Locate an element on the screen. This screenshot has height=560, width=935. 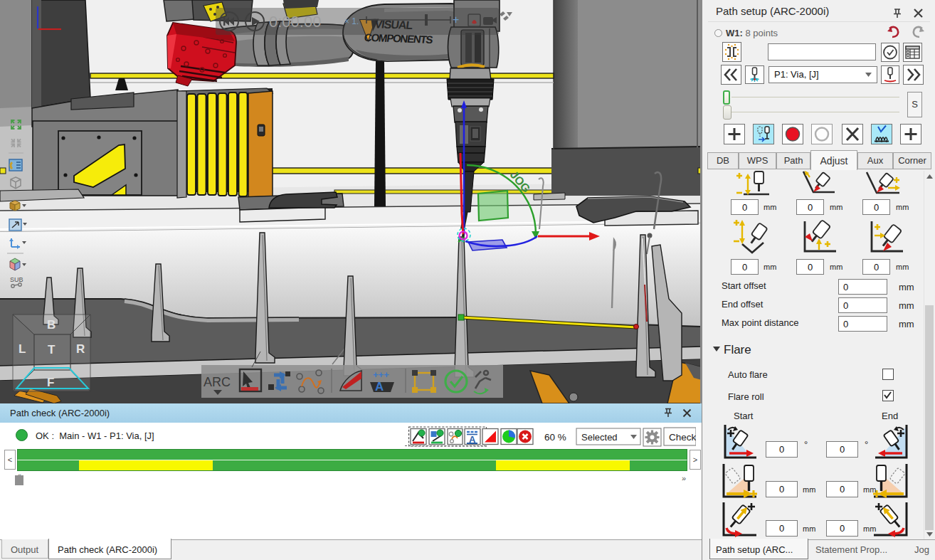
svg-text: Check is located at coordinates (682, 437).